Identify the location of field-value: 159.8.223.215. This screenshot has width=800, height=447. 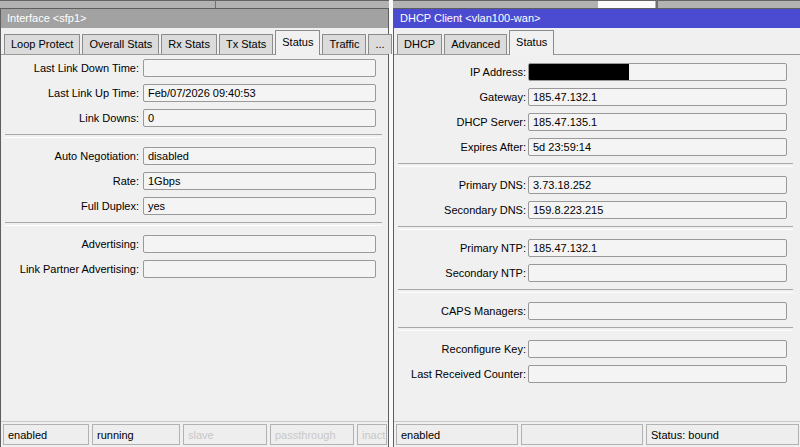
(568, 210).